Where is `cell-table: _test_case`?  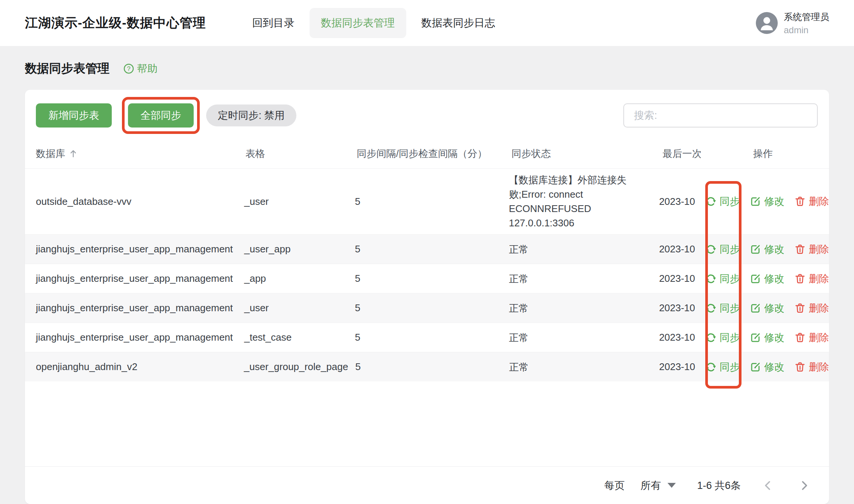
cell-table: _test_case is located at coordinates (288, 337).